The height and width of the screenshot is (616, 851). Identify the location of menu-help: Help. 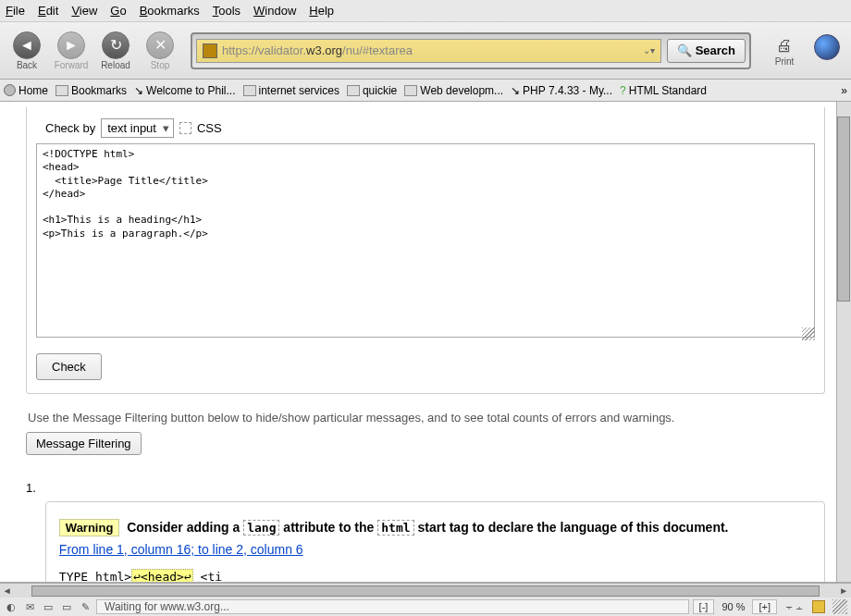
(322, 11).